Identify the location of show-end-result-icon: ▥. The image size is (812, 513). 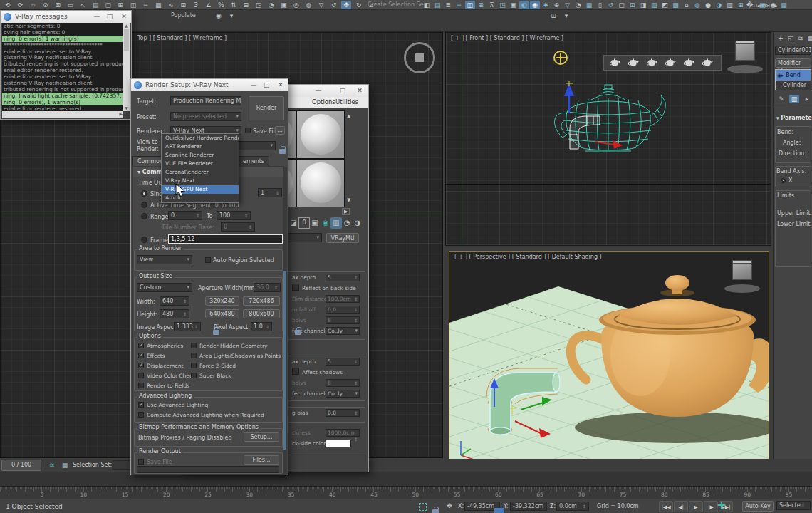
(794, 99).